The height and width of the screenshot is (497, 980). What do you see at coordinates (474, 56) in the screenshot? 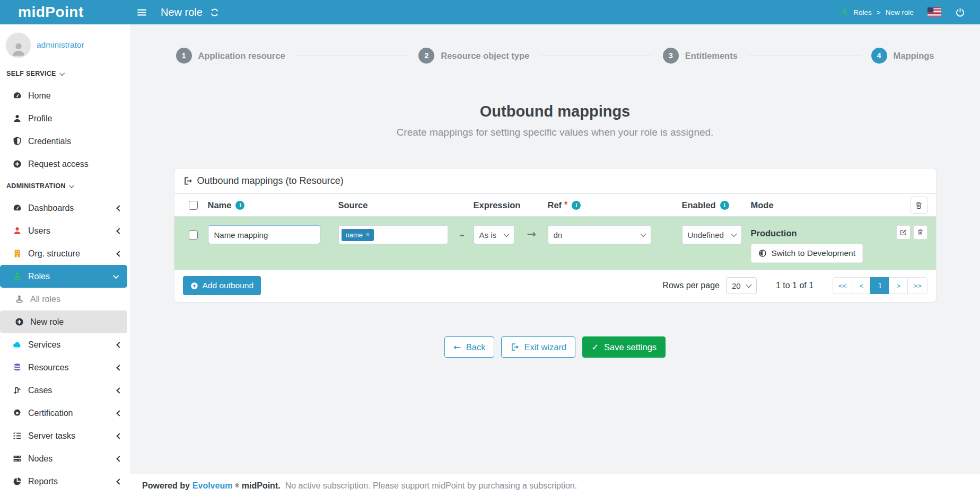
I see `wizard-step-2: 2 Resource object type` at bounding box center [474, 56].